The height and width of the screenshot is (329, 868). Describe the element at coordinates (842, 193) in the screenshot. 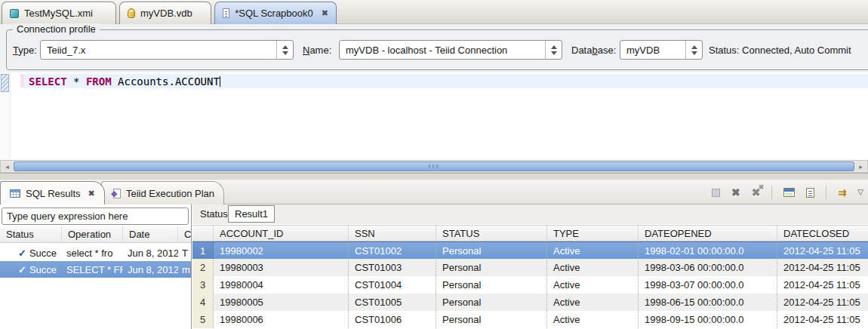

I see `scroll-lock-icon: ⇉` at that location.